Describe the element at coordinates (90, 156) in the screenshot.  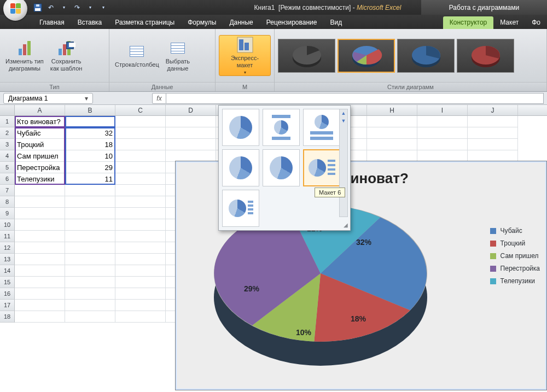
I see `cell: 10` at that location.